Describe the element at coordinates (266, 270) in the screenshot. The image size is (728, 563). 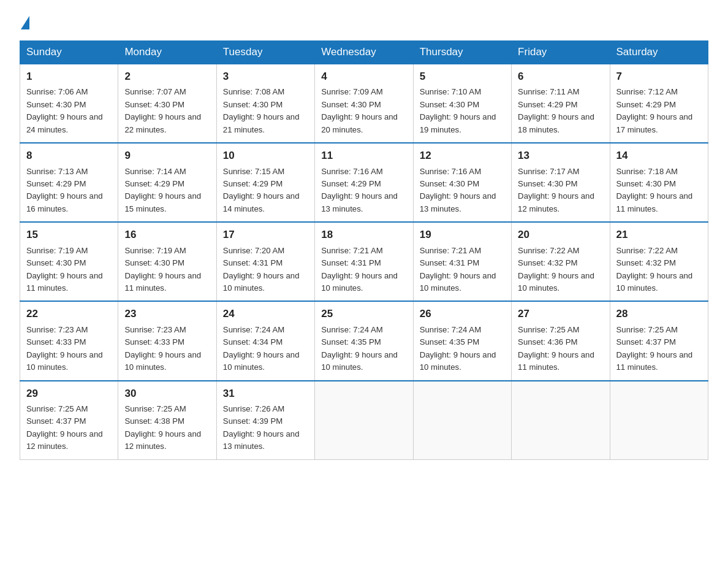
I see `day-info: Sunrise: 7:20 AMSunset: 4:31 PMDaylight:…` at that location.